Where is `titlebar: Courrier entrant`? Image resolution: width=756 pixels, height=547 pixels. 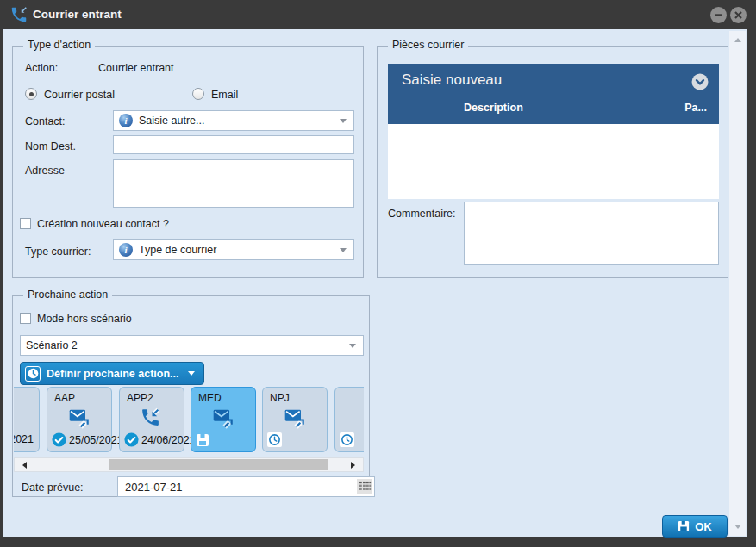 titlebar: Courrier entrant is located at coordinates (378, 15).